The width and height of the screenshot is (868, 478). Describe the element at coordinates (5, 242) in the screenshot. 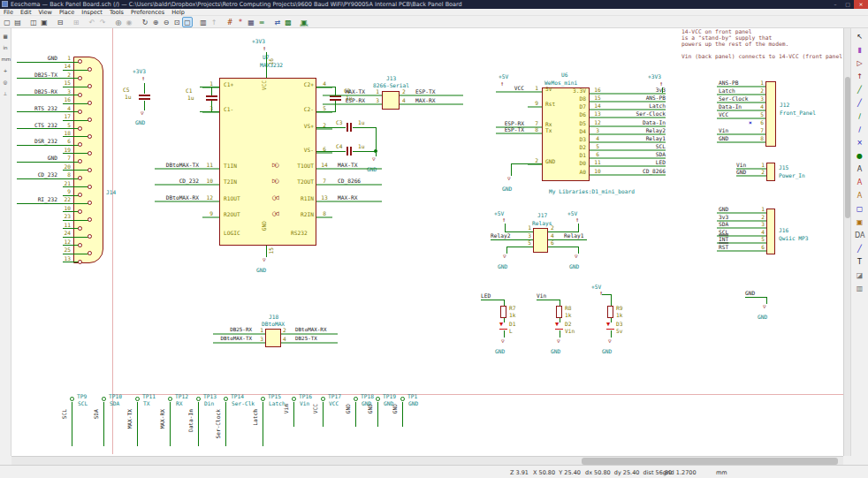

I see `left-toolbar: ▦inmm+◎⊥` at that location.